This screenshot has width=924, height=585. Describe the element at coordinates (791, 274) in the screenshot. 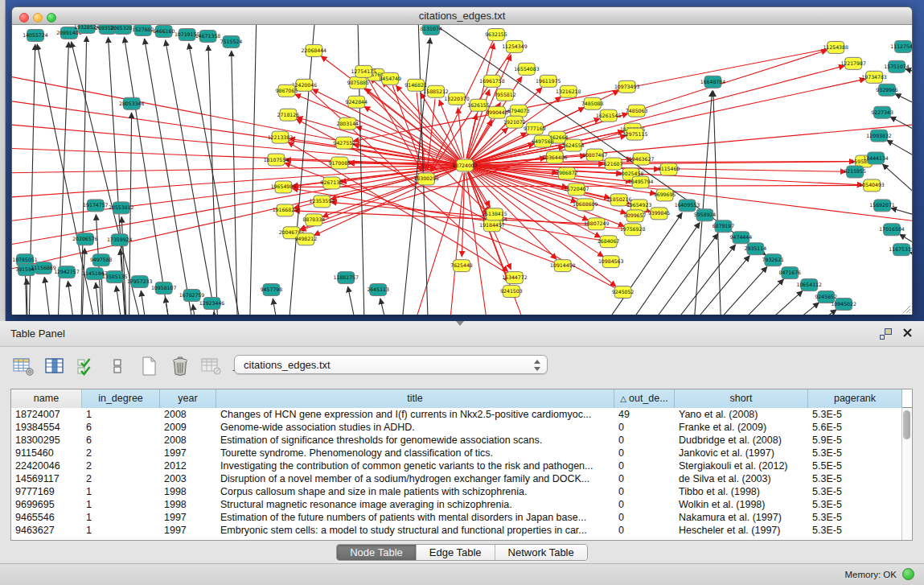

I see `network-node: 8471676` at that location.